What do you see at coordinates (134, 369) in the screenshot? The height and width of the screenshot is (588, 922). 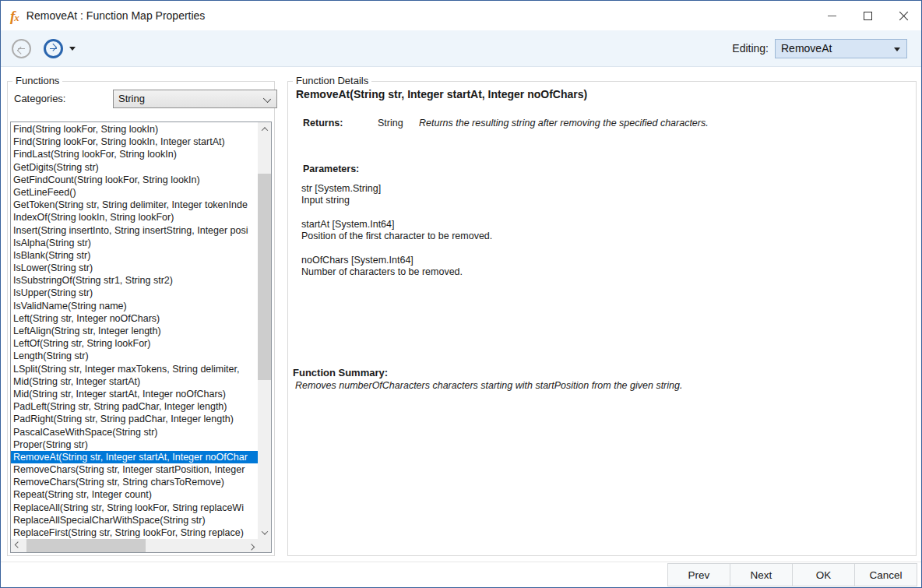 I see `function-list-item: LSplit(String str, Integer maxTokens, St…` at bounding box center [134, 369].